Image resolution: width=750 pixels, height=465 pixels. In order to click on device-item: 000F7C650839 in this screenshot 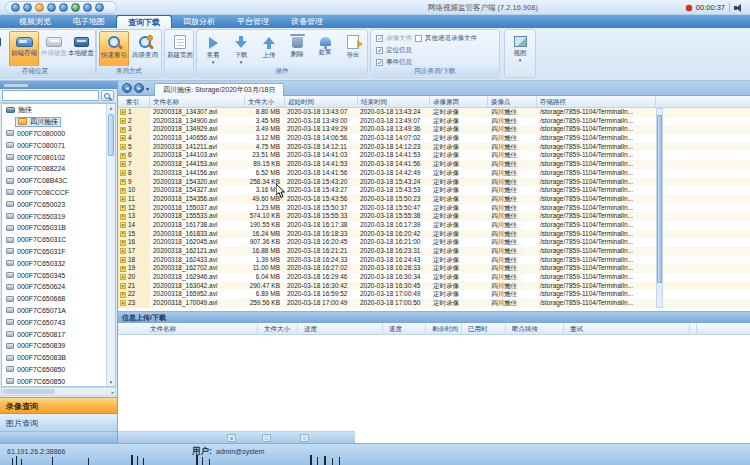, I will do `click(58, 346)`.